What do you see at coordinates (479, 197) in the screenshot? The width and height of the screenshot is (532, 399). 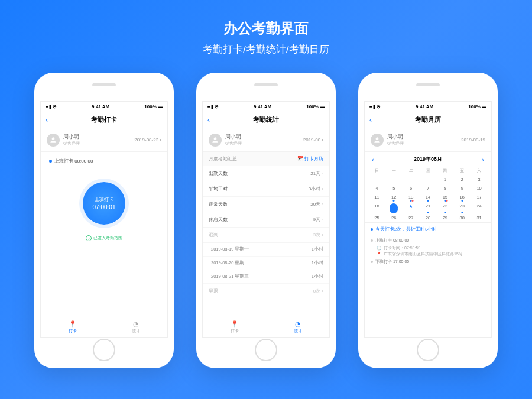 I see `calendar-day: 17` at bounding box center [479, 197].